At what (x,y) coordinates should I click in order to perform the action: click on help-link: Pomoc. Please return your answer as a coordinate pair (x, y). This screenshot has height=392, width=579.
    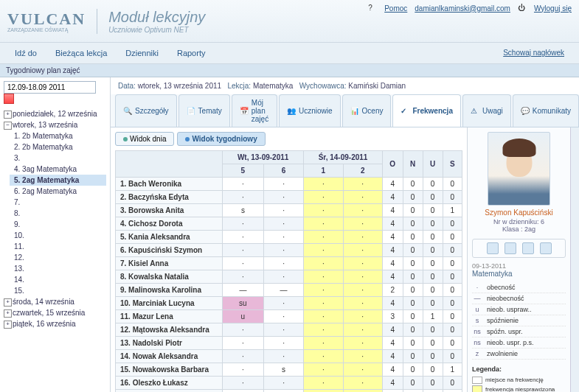
    Looking at the image, I should click on (395, 9).